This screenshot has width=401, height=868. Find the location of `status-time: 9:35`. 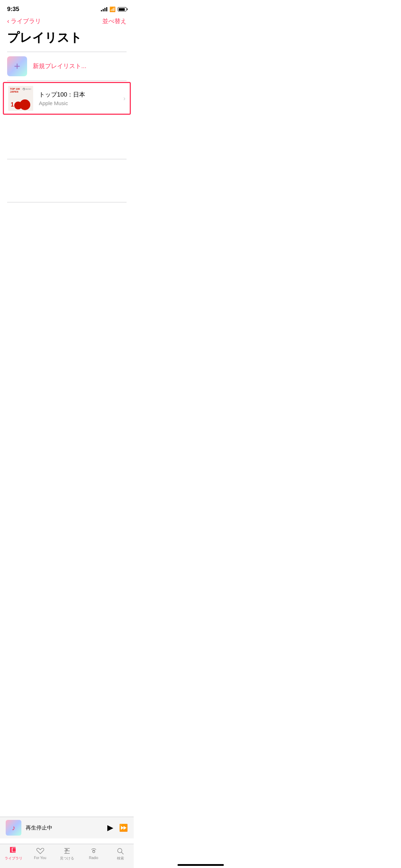

status-time: 9:35 is located at coordinates (13, 9).